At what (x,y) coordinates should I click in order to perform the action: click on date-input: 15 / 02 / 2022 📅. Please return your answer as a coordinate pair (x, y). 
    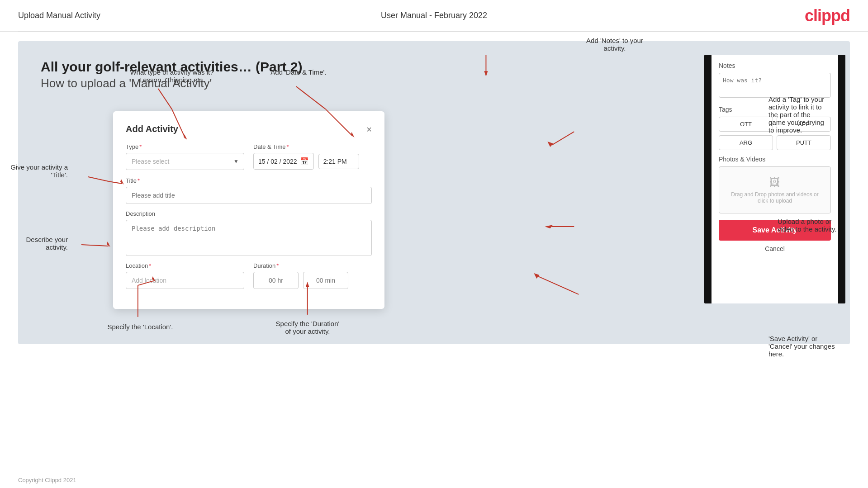
    Looking at the image, I should click on (284, 161).